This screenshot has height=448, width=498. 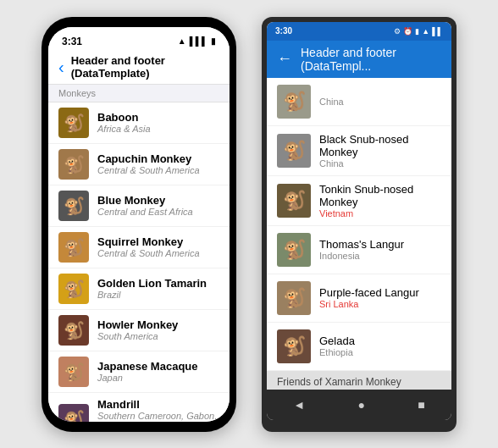 What do you see at coordinates (72, 41) in the screenshot?
I see `ios-time: 3:31` at bounding box center [72, 41].